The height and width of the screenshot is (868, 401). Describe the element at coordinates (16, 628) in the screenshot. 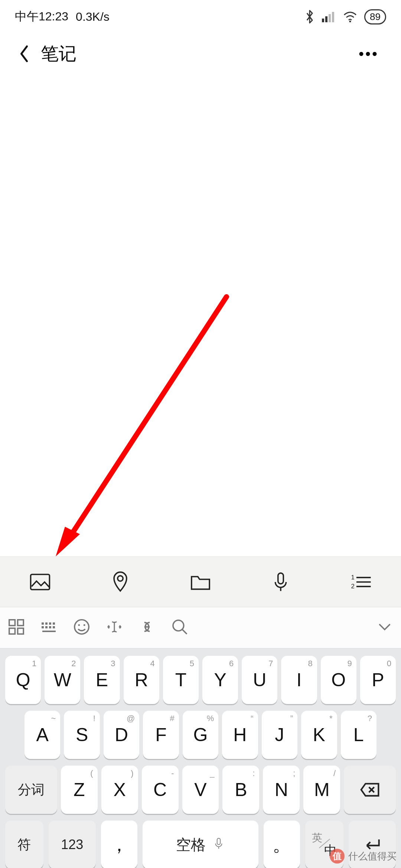

I see `ime-apps-button` at that location.